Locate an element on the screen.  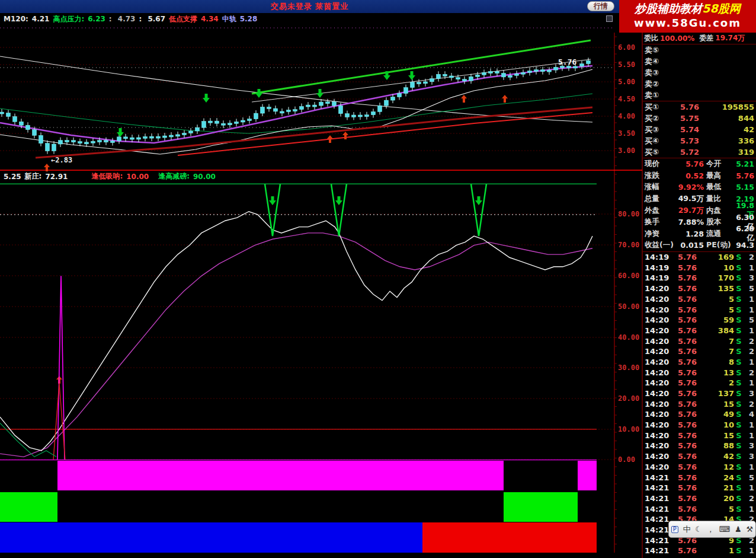
tick-row: 14:205.7613S2 is located at coordinates (699, 372).